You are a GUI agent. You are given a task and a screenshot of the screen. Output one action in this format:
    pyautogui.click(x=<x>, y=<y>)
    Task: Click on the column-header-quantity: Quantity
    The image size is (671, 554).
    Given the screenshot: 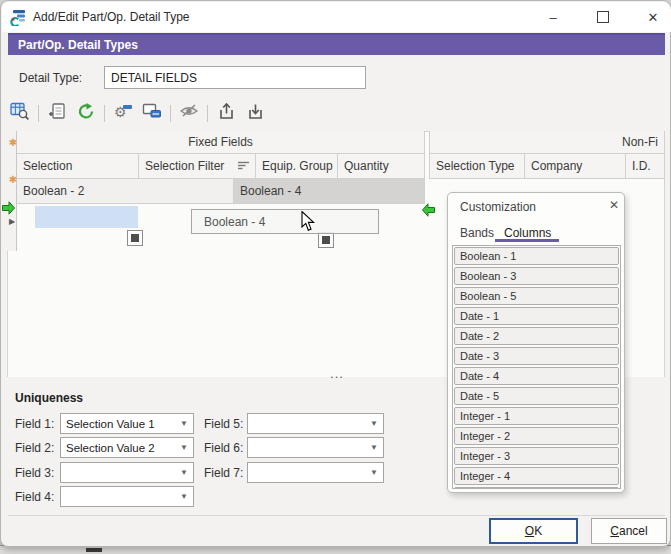 What is the action you would take?
    pyautogui.click(x=382, y=166)
    